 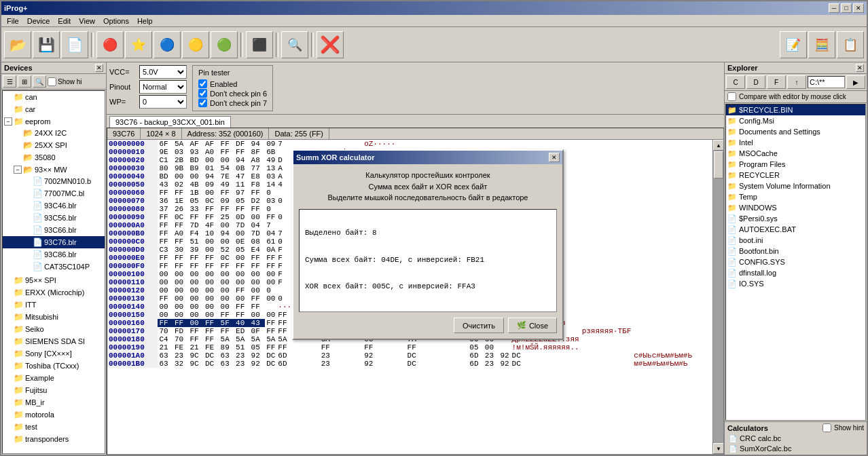 I want to click on notes-button: 📝, so click(x=793, y=45).